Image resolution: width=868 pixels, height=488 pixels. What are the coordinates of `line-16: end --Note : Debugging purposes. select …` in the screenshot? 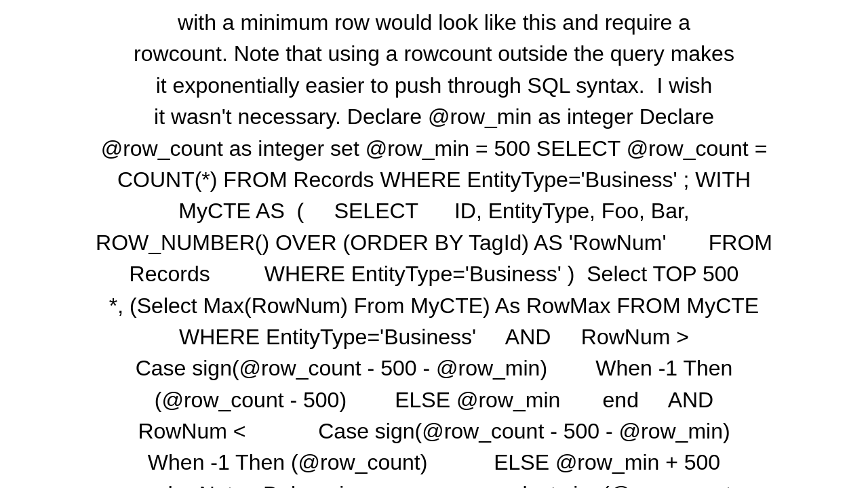 It's located at (434, 485).